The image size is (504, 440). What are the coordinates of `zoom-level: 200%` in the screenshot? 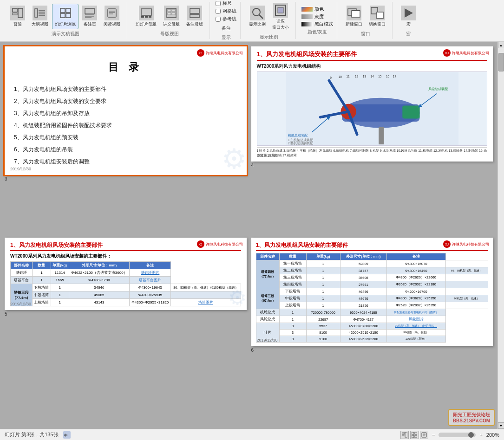 It's located at (493, 435).